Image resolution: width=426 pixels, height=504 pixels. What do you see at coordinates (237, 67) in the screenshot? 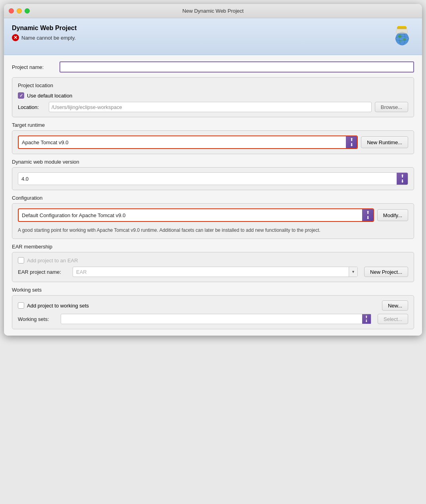
I see `project-name-input` at bounding box center [237, 67].